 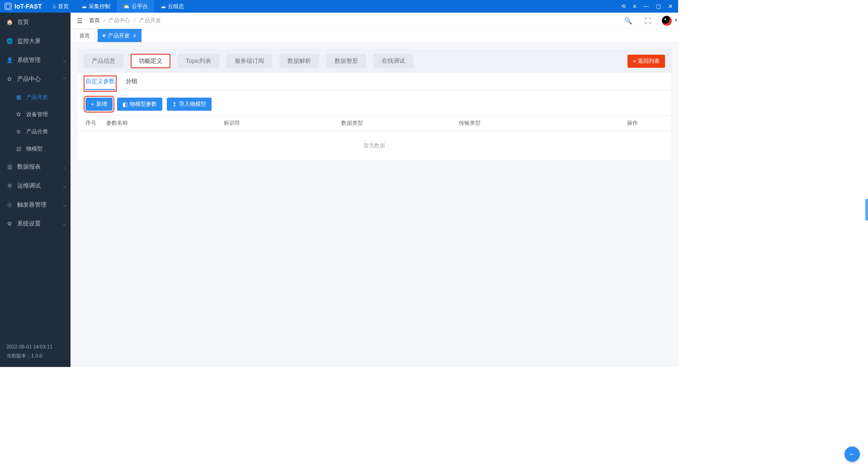 What do you see at coordinates (35, 347) in the screenshot?
I see `footer-time: 2022-06-01 14:03:11` at bounding box center [35, 347].